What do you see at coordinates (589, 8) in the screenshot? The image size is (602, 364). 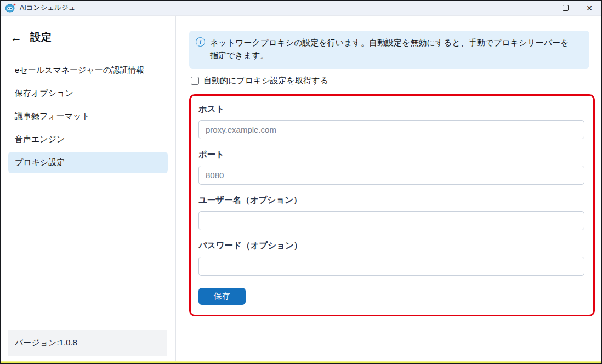 I see `close-button: ✕` at bounding box center [589, 8].